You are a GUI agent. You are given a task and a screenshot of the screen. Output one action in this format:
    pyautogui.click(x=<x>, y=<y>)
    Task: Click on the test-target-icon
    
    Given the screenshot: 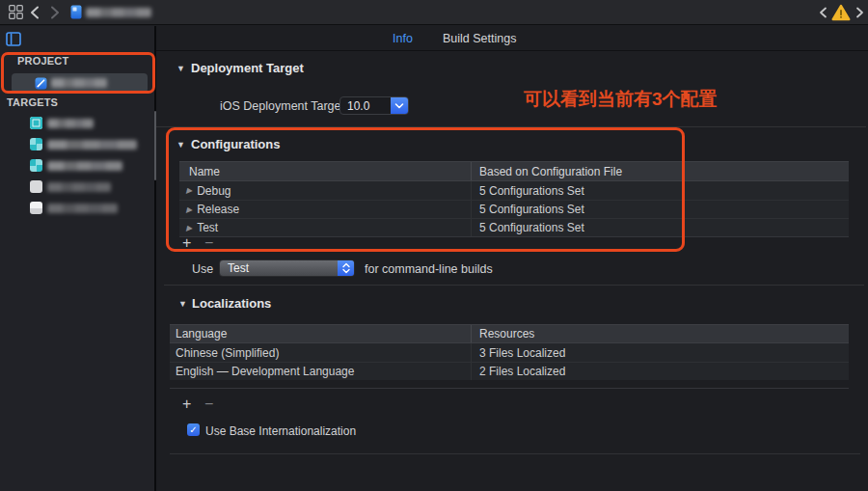 What is the action you would take?
    pyautogui.click(x=37, y=187)
    